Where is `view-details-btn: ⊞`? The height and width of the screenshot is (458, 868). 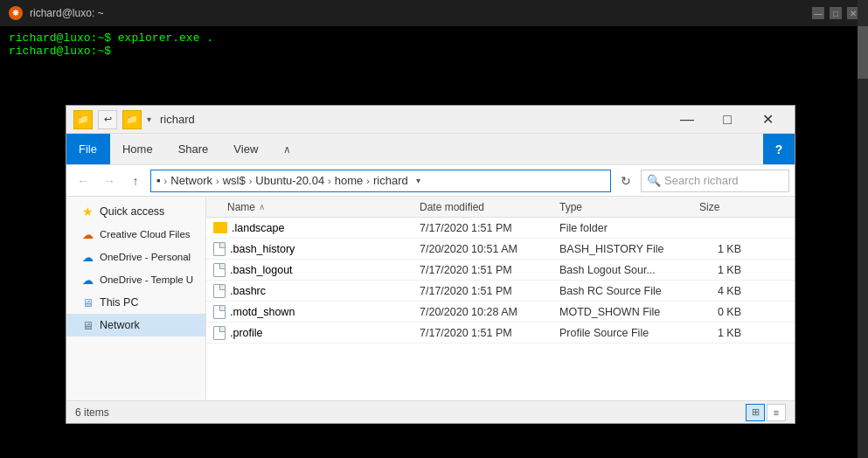 view-details-btn: ⊞ is located at coordinates (755, 413).